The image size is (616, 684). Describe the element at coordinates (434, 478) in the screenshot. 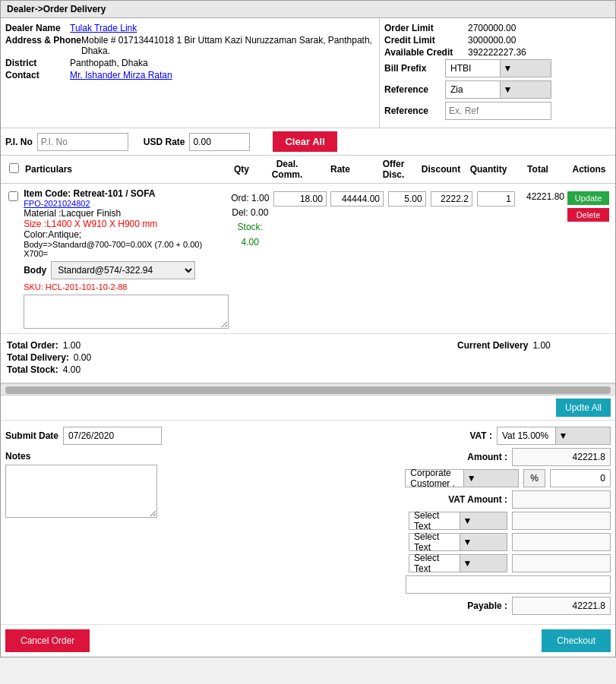

I see `customer-value: Corporate Customer .` at that location.